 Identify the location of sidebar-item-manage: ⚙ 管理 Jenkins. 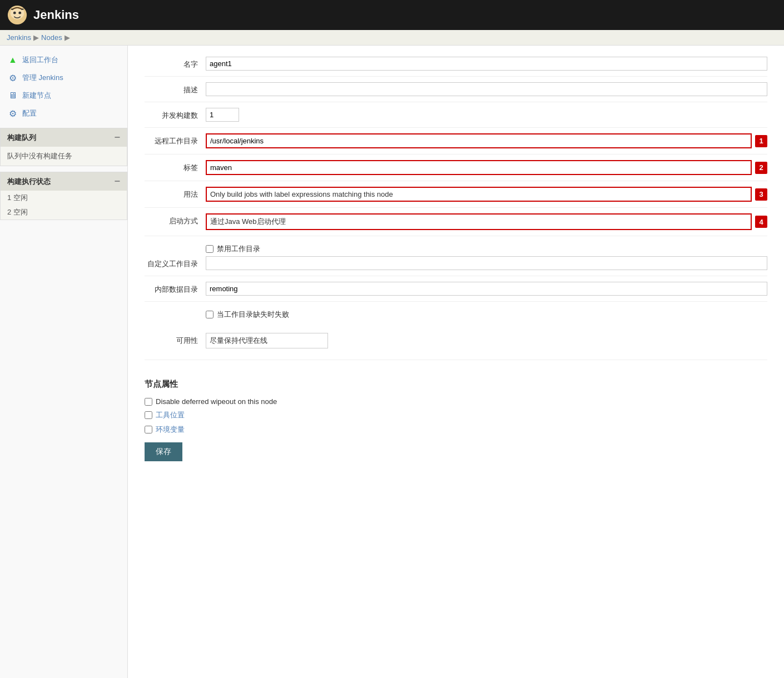
(63, 78).